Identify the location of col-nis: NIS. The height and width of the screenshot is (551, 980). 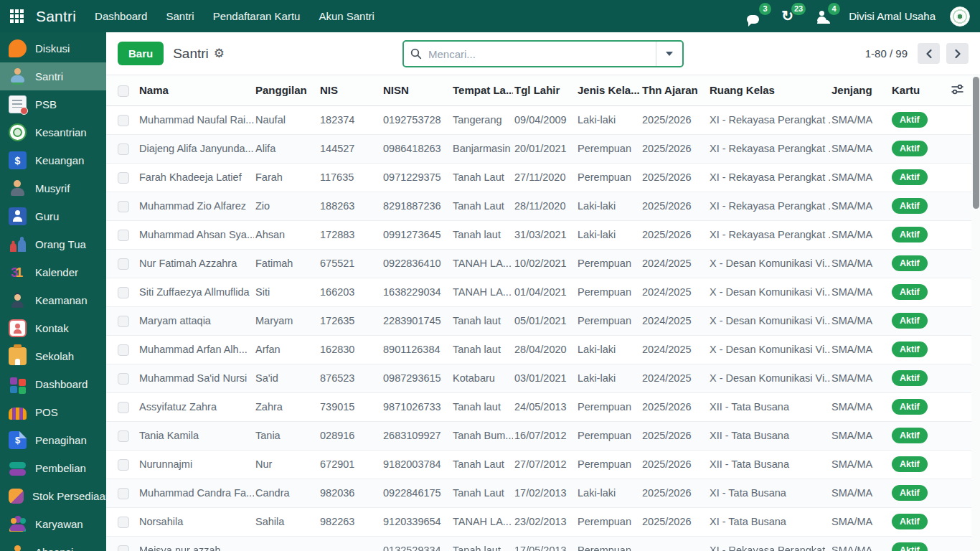
(350, 90).